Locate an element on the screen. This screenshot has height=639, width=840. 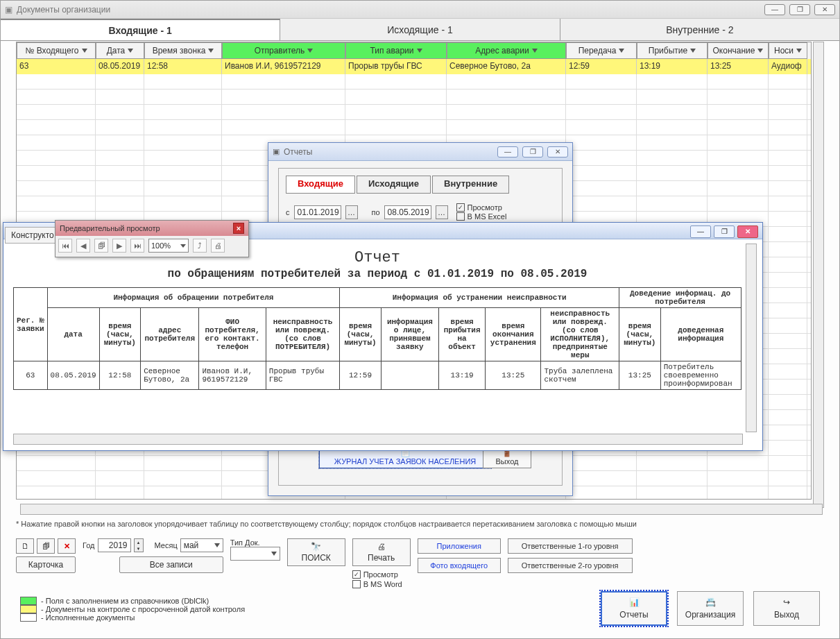
card-button: Карточка is located at coordinates (46, 565).